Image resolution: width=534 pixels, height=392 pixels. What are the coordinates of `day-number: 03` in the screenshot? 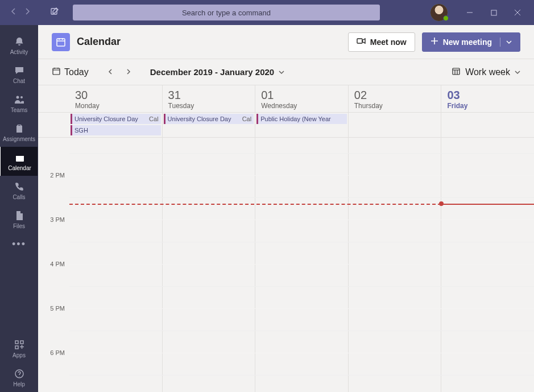 It's located at (488, 96).